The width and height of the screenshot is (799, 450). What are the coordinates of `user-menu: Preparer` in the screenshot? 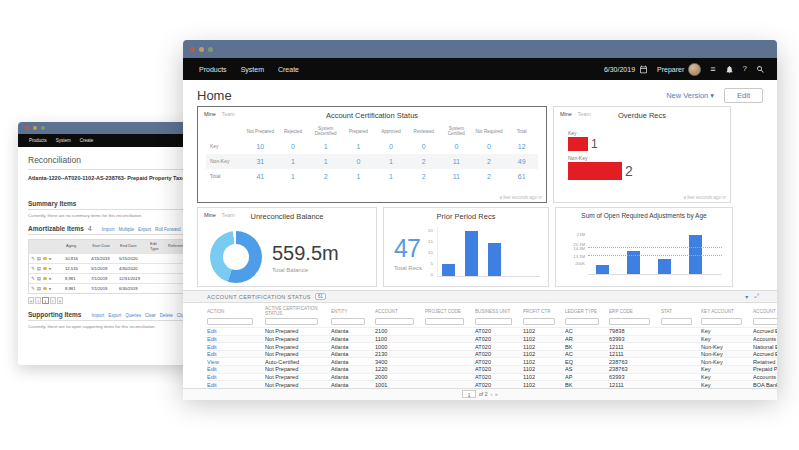 It's located at (679, 70).